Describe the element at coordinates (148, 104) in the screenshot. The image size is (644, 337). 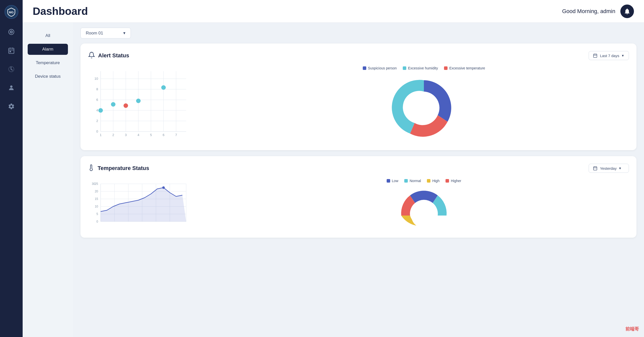
I see `scatter-chart: 0 2 4 6 8 10 1 2 3 4 5 6` at that location.